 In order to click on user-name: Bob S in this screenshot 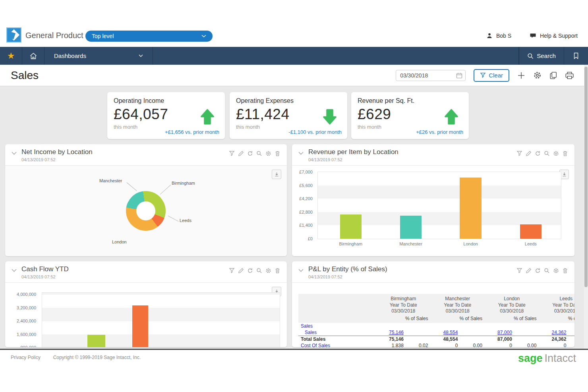, I will do `click(504, 36)`.